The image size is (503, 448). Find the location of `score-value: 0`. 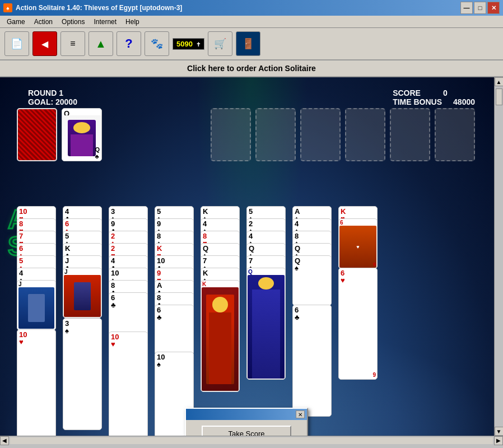

score-value: 0 is located at coordinates (445, 93).